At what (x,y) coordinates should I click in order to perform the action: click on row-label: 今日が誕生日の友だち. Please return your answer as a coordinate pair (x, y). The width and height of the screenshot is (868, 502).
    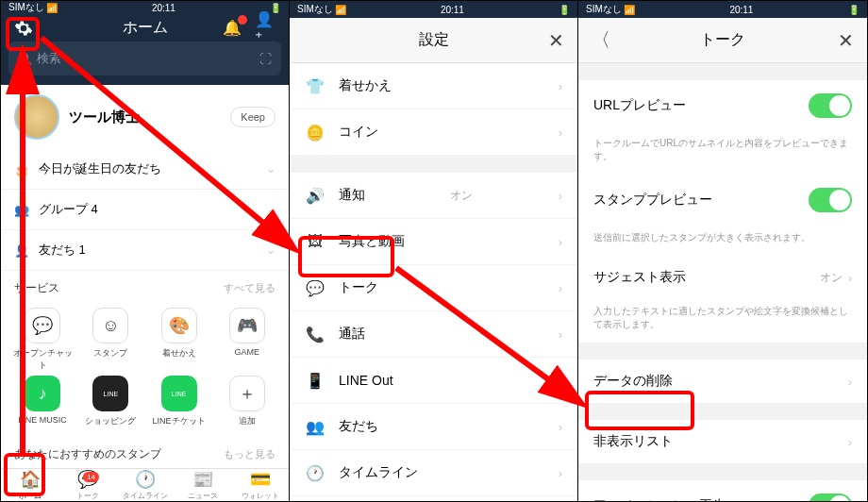
    Looking at the image, I should click on (100, 169).